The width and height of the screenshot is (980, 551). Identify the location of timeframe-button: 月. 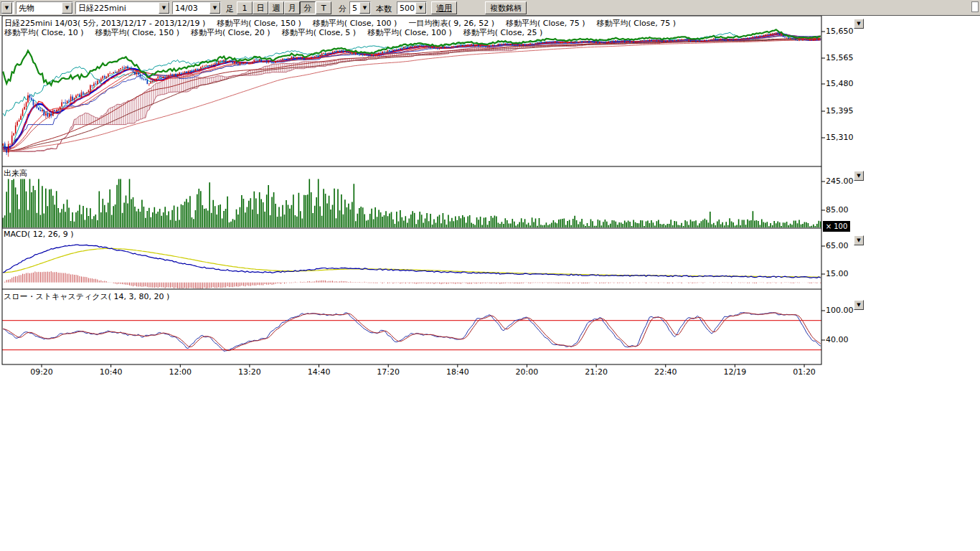
(292, 8).